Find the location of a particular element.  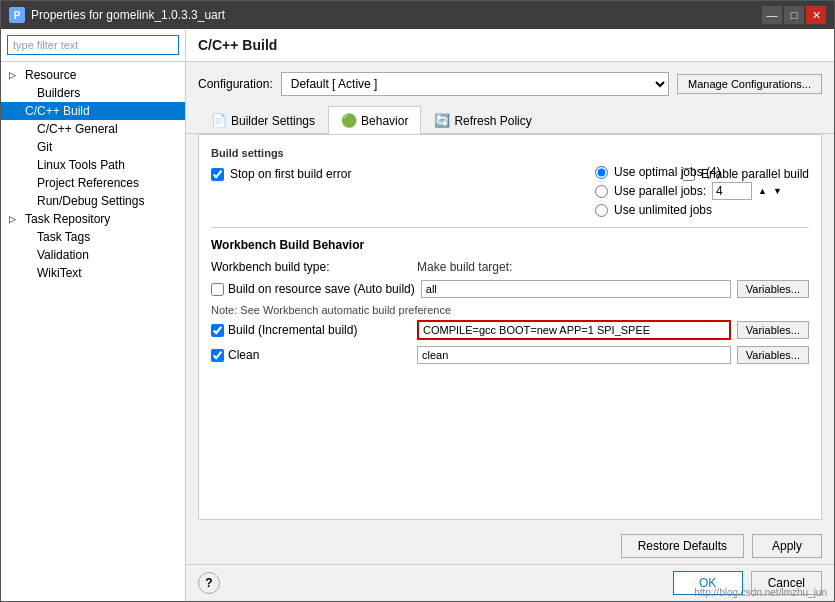

workbench-section: Workbench Build Behavior Workbench build… is located at coordinates (510, 301).